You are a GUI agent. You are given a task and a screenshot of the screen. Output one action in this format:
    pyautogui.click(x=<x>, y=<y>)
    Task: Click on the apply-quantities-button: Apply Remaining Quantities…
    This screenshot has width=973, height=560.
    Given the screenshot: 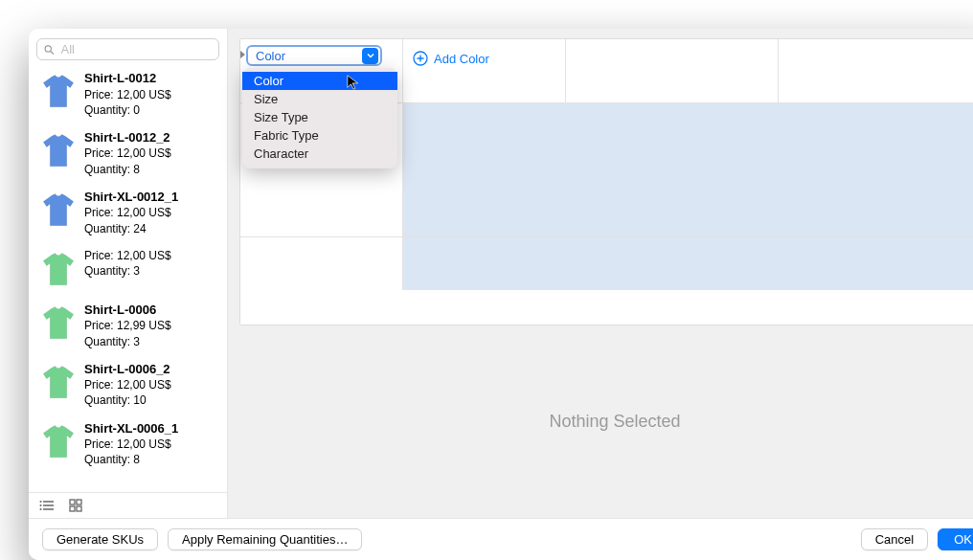 What is the action you would take?
    pyautogui.click(x=264, y=540)
    